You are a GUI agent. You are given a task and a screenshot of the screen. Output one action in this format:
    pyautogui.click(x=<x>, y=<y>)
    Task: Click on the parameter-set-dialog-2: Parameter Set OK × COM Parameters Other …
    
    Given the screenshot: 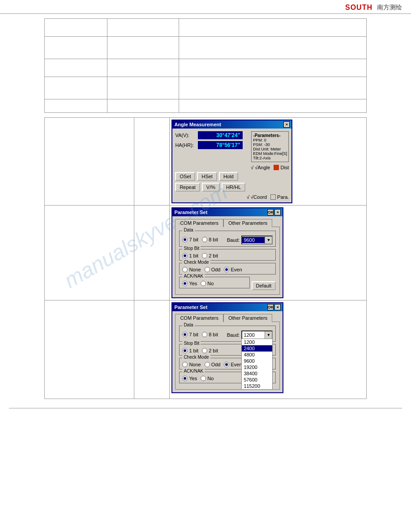 What is the action you would take?
    pyautogui.click(x=227, y=348)
    